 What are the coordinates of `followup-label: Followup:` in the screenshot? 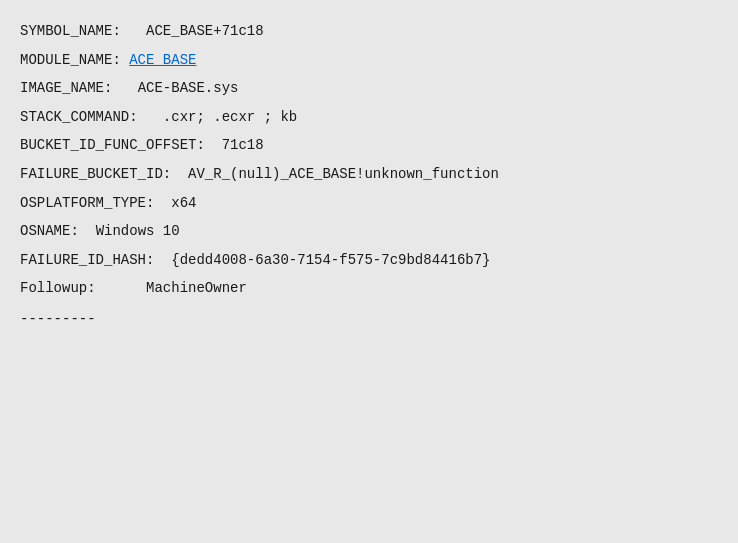 It's located at (83, 288).